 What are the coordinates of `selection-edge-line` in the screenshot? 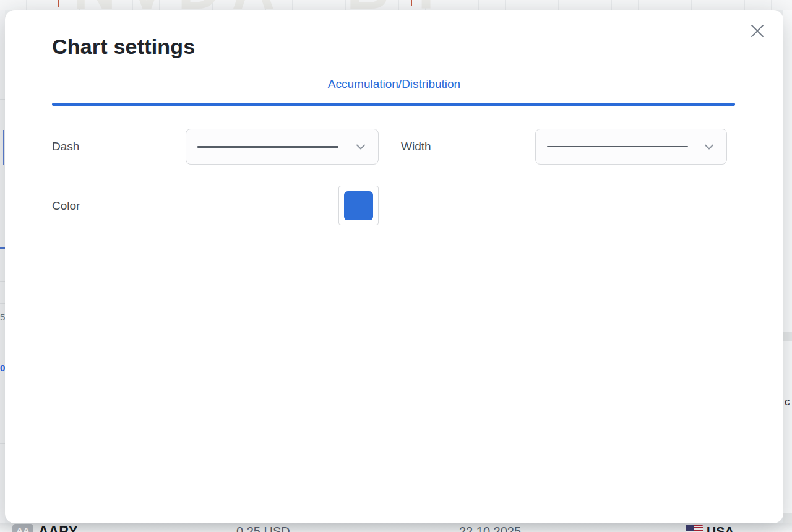 It's located at (4, 147).